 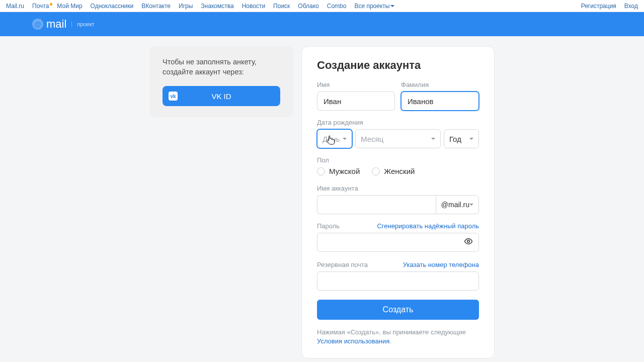 What do you see at coordinates (398, 310) in the screenshot?
I see `create-button: Создать` at bounding box center [398, 310].